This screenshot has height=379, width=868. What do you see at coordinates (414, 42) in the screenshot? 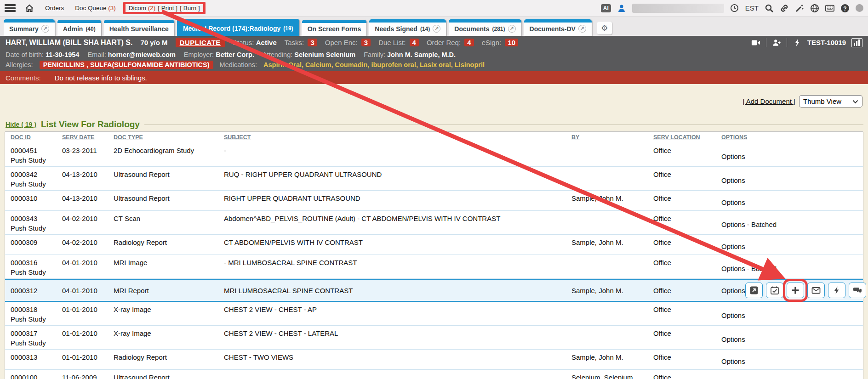
I see `due-list-count: 4` at bounding box center [414, 42].